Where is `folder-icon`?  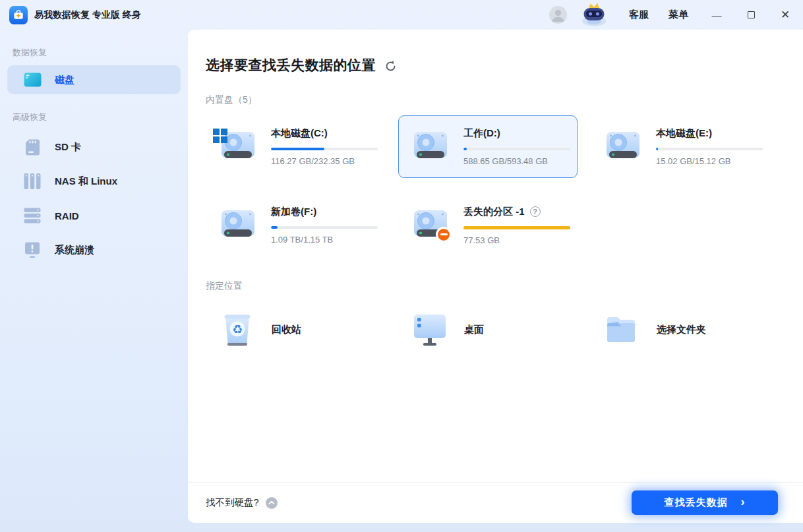 folder-icon is located at coordinates (622, 330).